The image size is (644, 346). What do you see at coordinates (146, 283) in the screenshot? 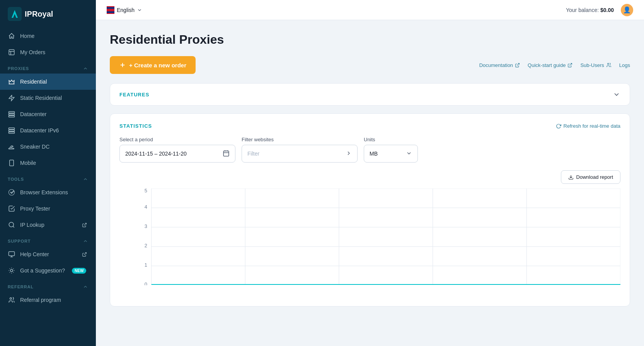
I see `svg-text: 0` at bounding box center [146, 283].